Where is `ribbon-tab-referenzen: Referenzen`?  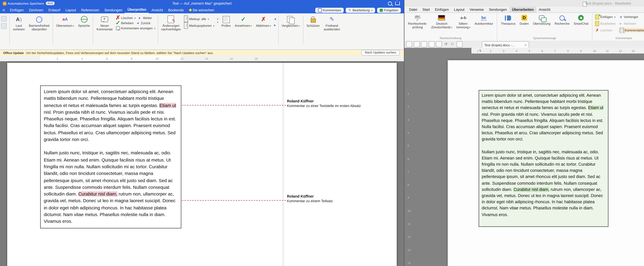 ribbon-tab-referenzen: Referenzen is located at coordinates (90, 10).